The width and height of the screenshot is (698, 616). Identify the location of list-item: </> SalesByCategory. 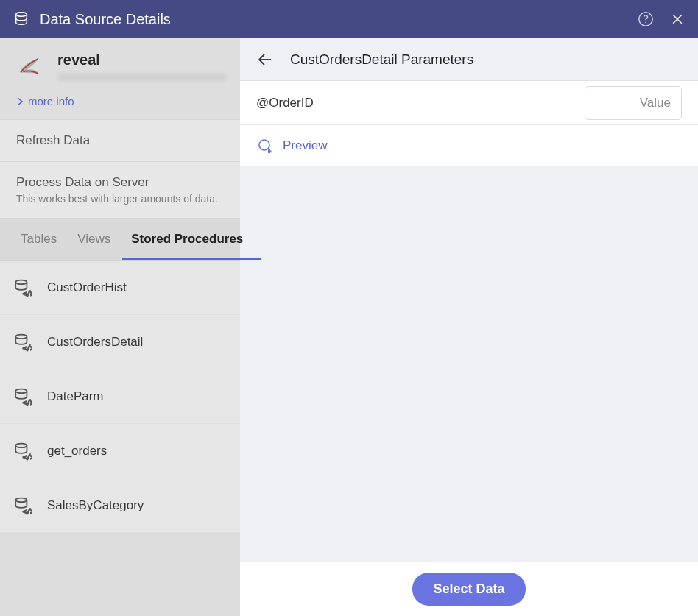
(120, 506).